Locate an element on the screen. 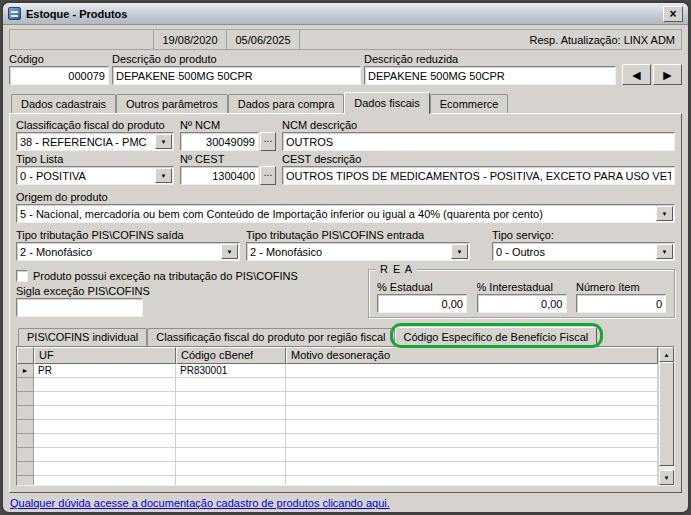 This screenshot has height=515, width=691. codigo-input is located at coordinates (59, 76).